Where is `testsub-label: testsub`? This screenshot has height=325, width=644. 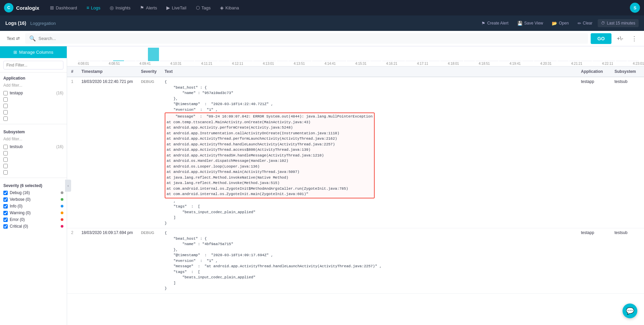 testsub-label: testsub is located at coordinates (16, 147).